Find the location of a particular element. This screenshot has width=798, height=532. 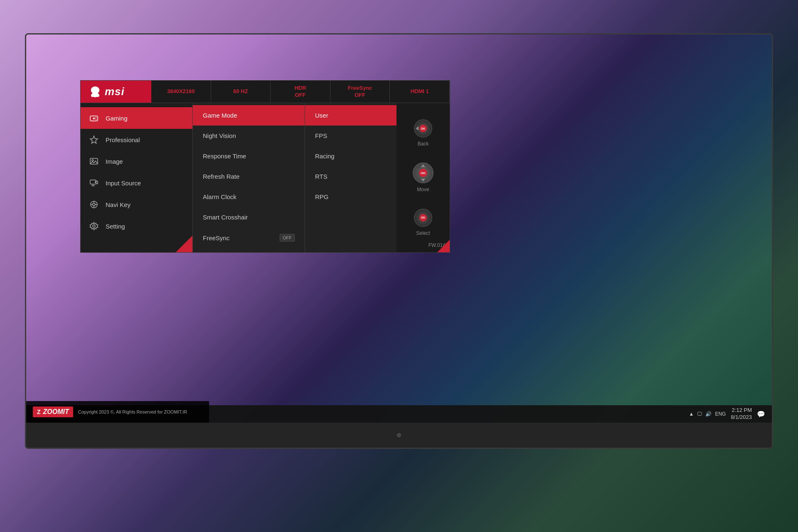

sidebar-navi-key-label: Navi Key is located at coordinates (118, 204).